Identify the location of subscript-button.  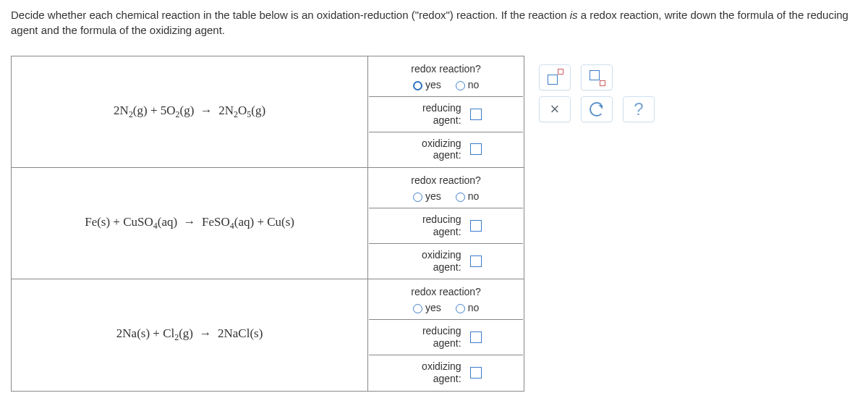
(597, 77).